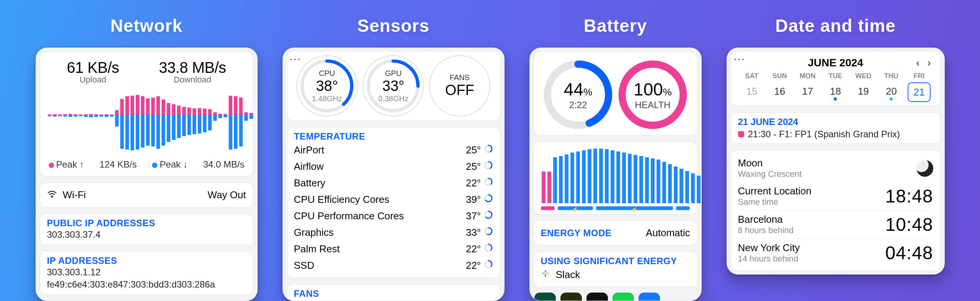 The height and width of the screenshot is (301, 980). I want to click on calendar-prev-button: ‹, so click(918, 63).